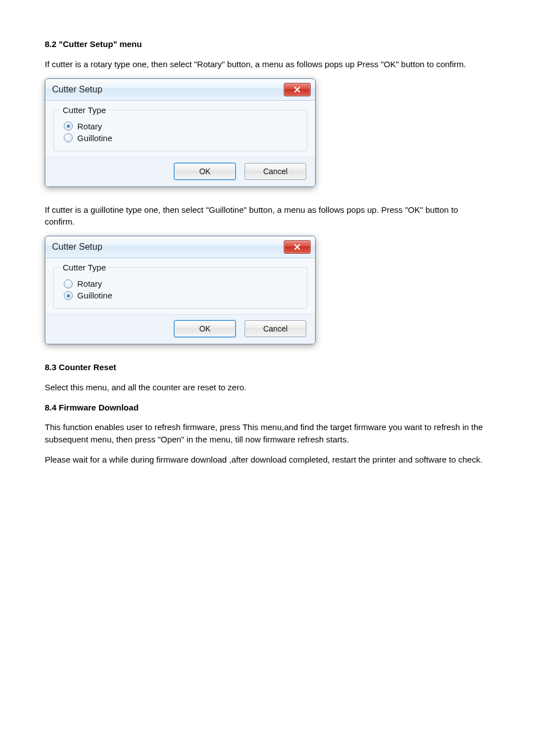 Image resolution: width=534 pixels, height=756 pixels. I want to click on heading-cutter-setup-menu: 8.2 "Cutter Setup" menu, so click(267, 44).